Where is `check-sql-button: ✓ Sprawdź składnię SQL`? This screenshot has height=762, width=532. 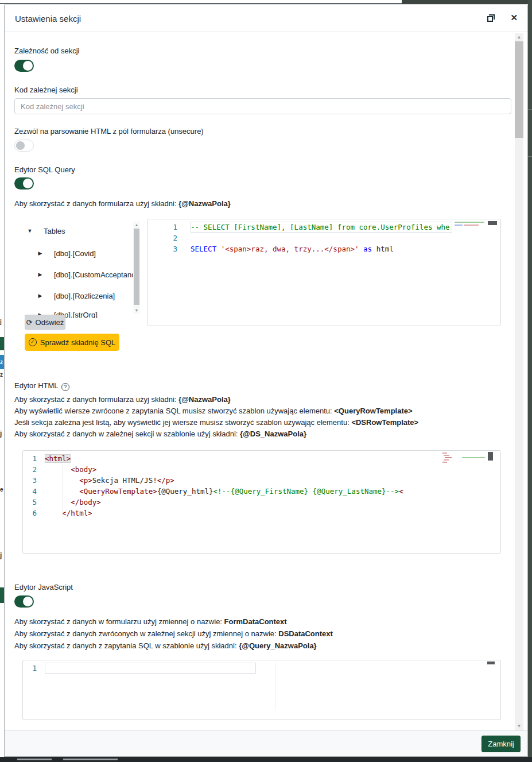 check-sql-button: ✓ Sprawdź składnię SQL is located at coordinates (72, 342).